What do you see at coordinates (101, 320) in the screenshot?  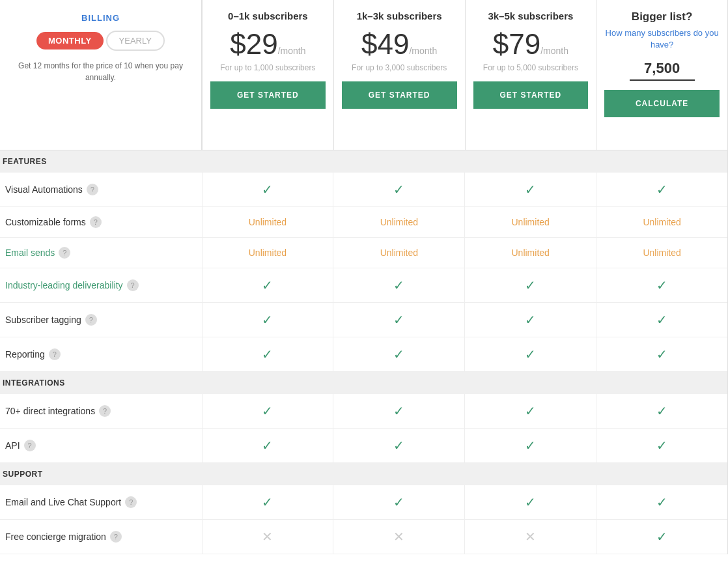 I see `feature-tagging-name: Subscriber tagging ?` at bounding box center [101, 320].